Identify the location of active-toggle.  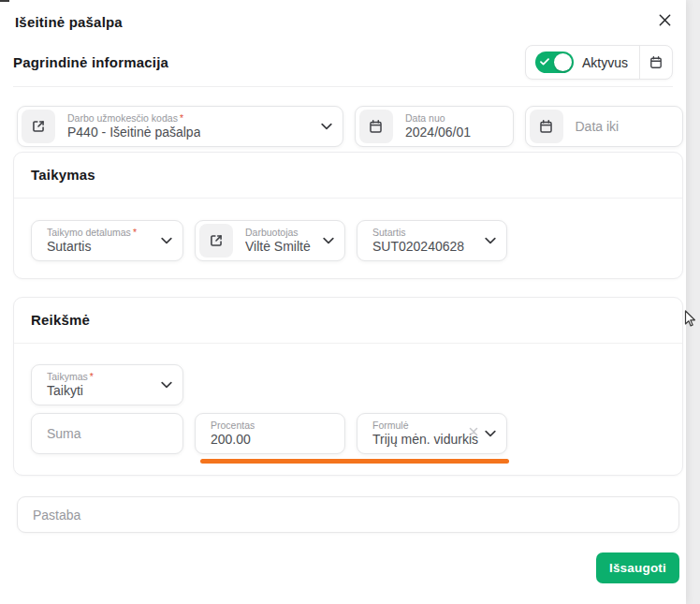
(554, 62).